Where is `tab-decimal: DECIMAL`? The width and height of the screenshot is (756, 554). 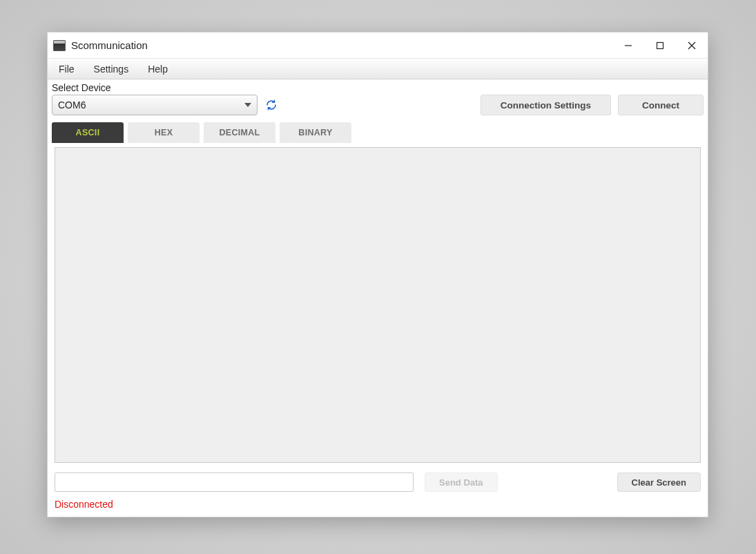
tab-decimal: DECIMAL is located at coordinates (240, 133).